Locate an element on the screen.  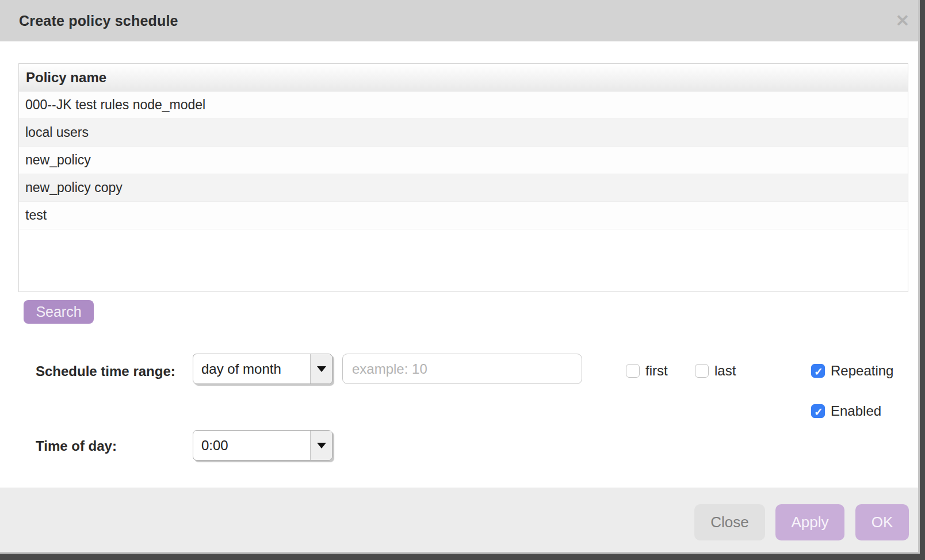
table-row: local users is located at coordinates (464, 133).